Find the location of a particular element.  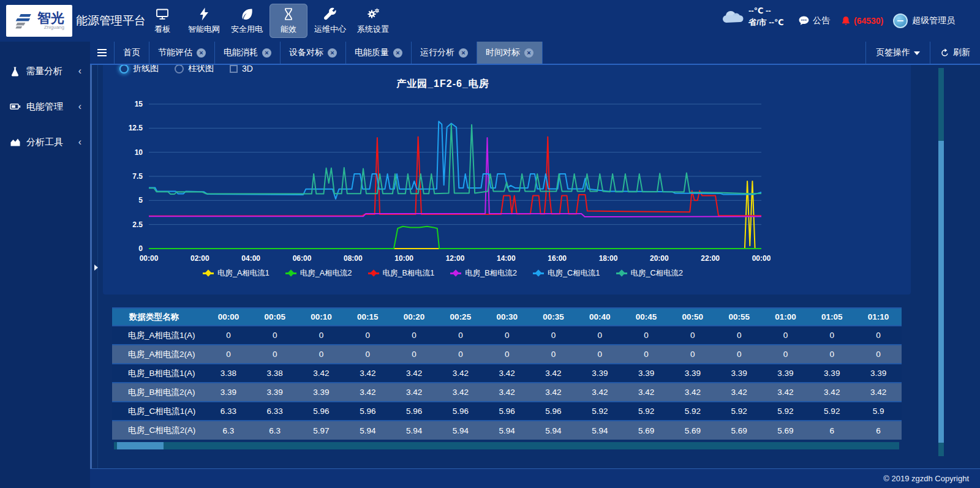

hamburger-button is located at coordinates (102, 53).